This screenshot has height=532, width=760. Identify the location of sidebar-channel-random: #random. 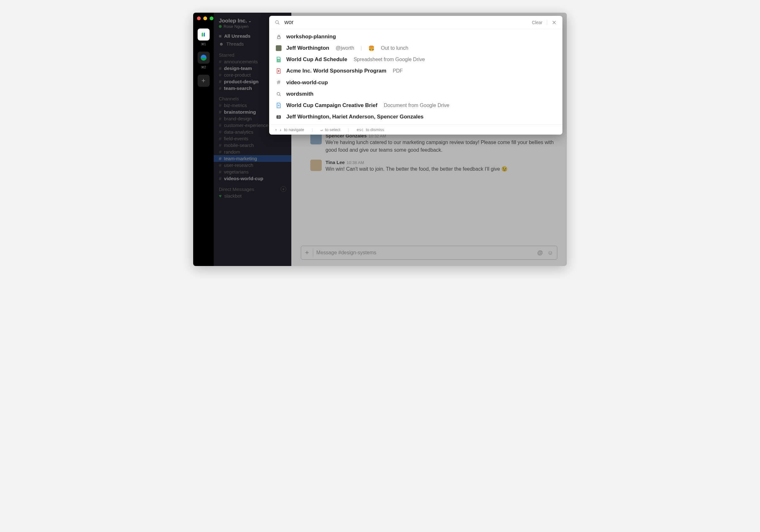
(253, 152).